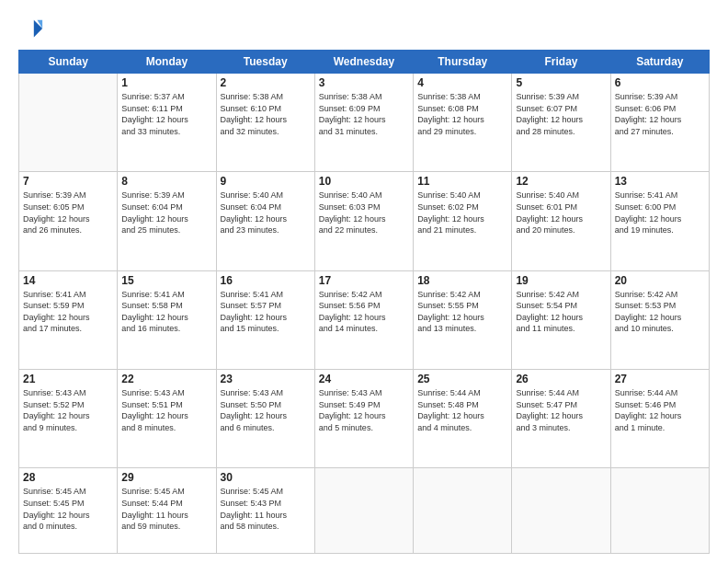 This screenshot has height=563, width=728. What do you see at coordinates (265, 511) in the screenshot?
I see `calendar-cell: 30Sunrise: 5:45 AMSunset: 5:43 PMDayligh…` at bounding box center [265, 511].